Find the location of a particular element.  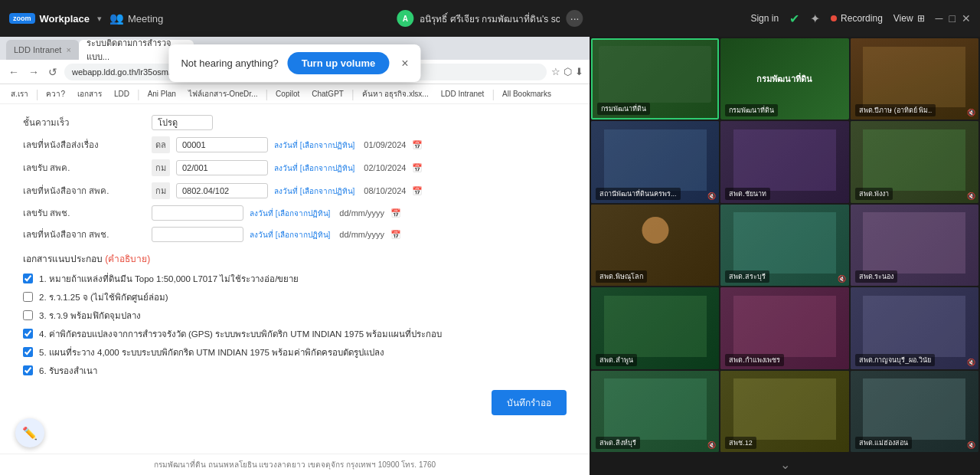

bookmark-ldd: LDD is located at coordinates (122, 93).